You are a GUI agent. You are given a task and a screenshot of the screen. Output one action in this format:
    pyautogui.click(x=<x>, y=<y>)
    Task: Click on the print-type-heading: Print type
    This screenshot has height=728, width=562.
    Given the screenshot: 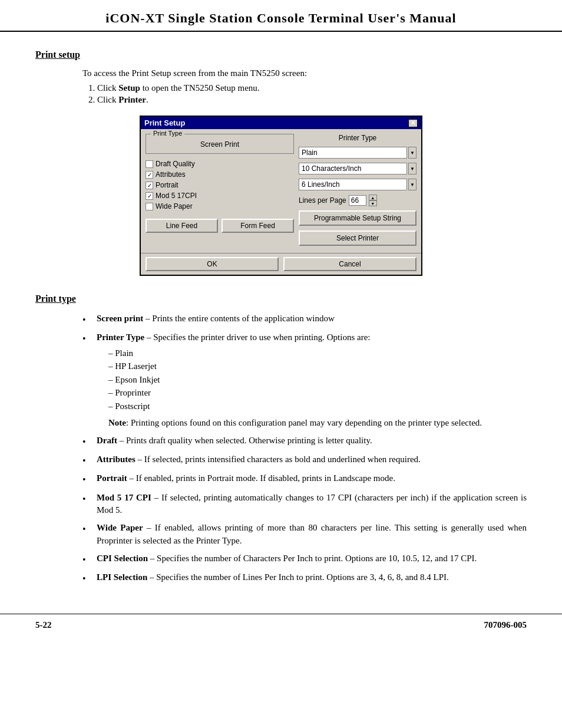 What is the action you would take?
    pyautogui.click(x=281, y=299)
    